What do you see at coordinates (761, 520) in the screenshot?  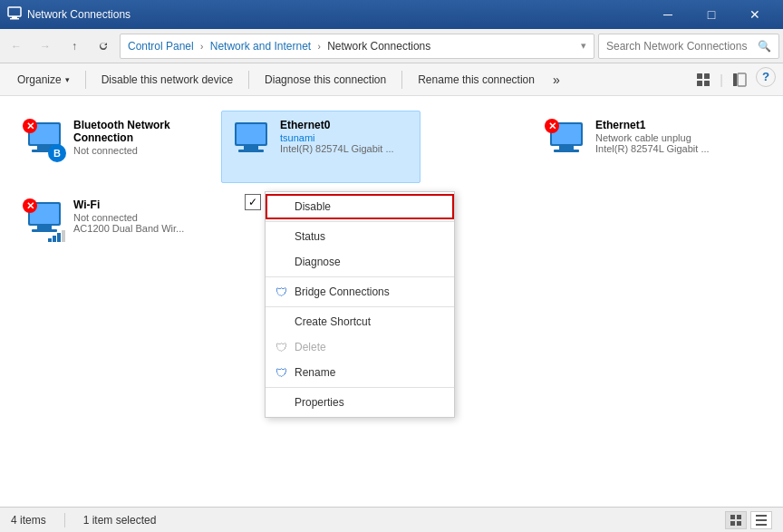 I see `list-toggle` at bounding box center [761, 520].